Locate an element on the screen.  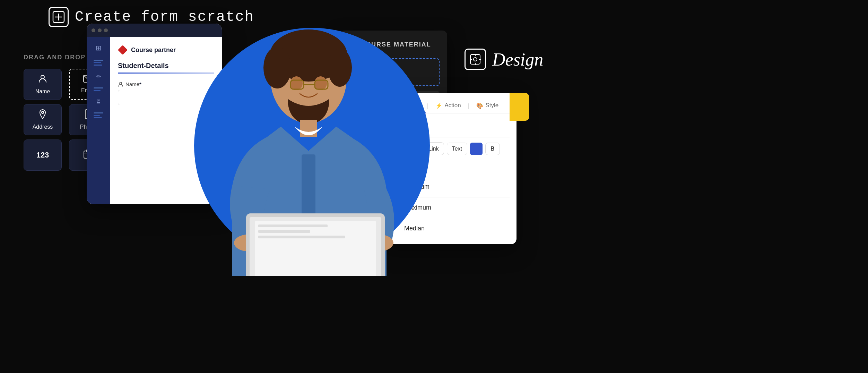
sidebar-edit-icon: ✏ is located at coordinates (98, 76).